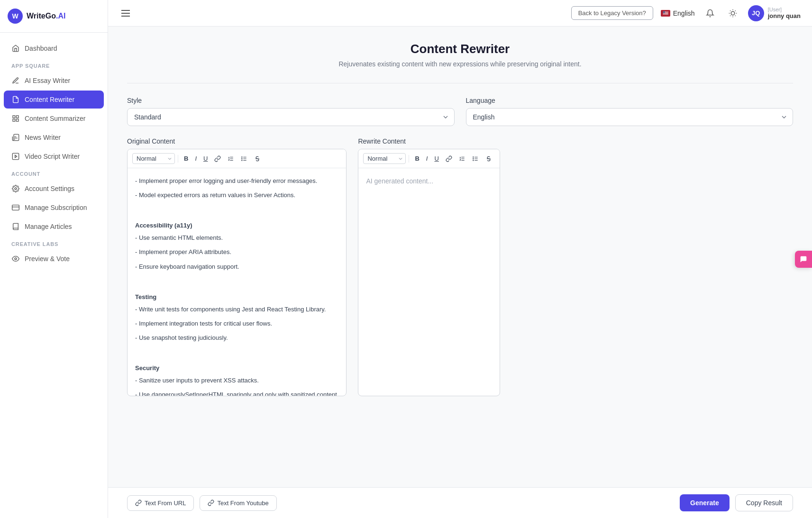  I want to click on sidebar-item-label: Manage Subscription, so click(56, 208).